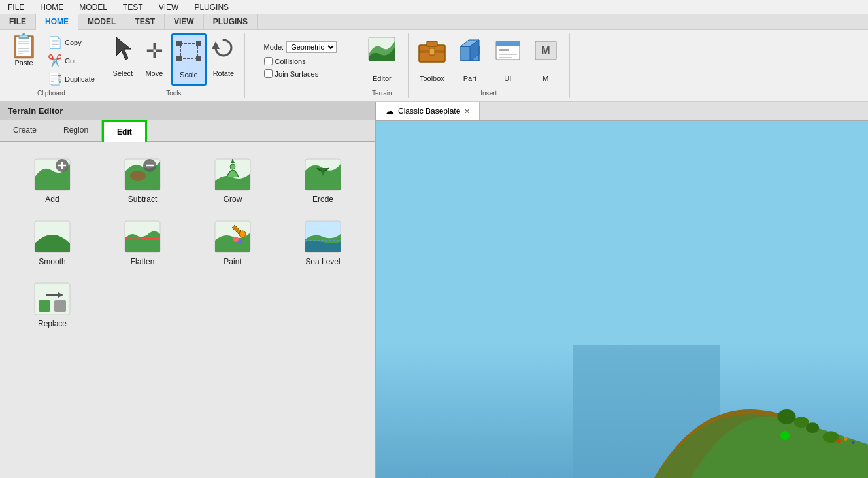  I want to click on mode-label: Mode:, so click(275, 47).